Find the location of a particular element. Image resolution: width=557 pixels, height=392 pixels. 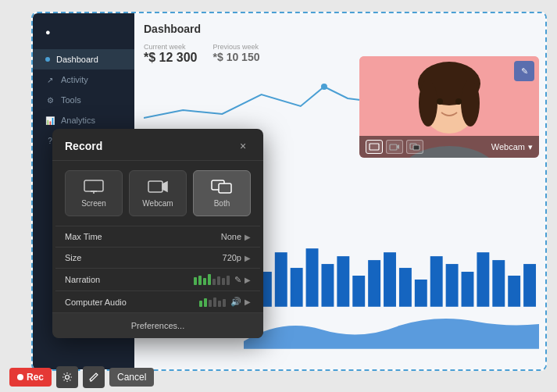

webcam-edit-button: ✎ is located at coordinates (524, 71).